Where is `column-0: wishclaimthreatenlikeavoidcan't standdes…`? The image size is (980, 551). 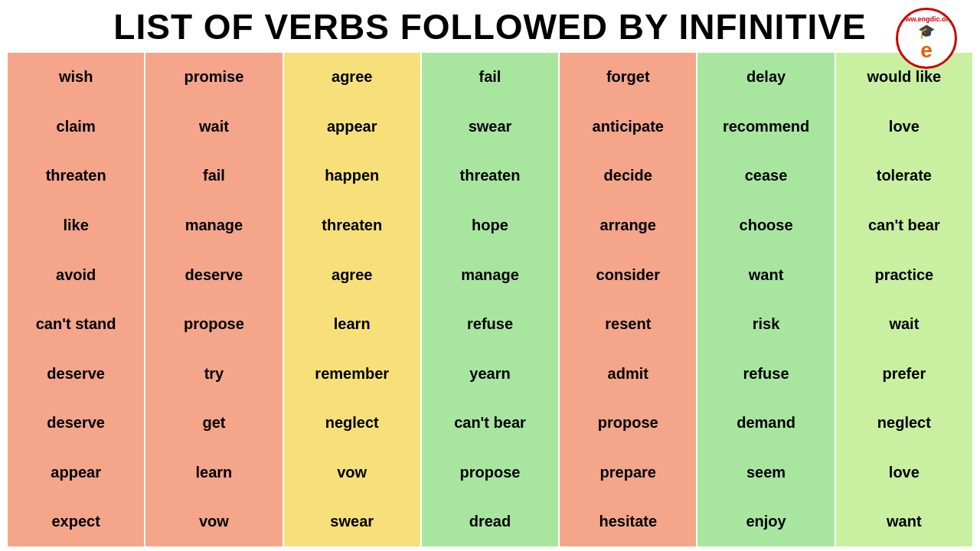
column-0: wishclaimthreatenlikeavoidcan't standdes… is located at coordinates (76, 300).